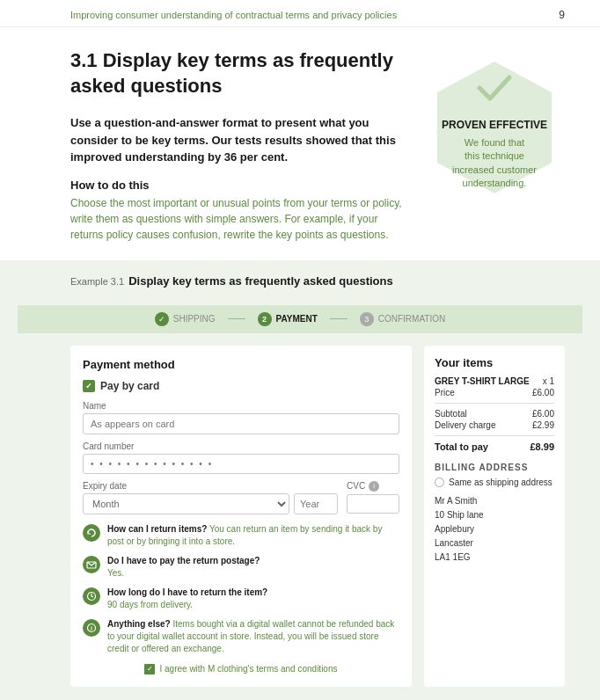 Image resolution: width=600 pixels, height=700 pixels. What do you see at coordinates (241, 424) in the screenshot?
I see `name-input` at bounding box center [241, 424].